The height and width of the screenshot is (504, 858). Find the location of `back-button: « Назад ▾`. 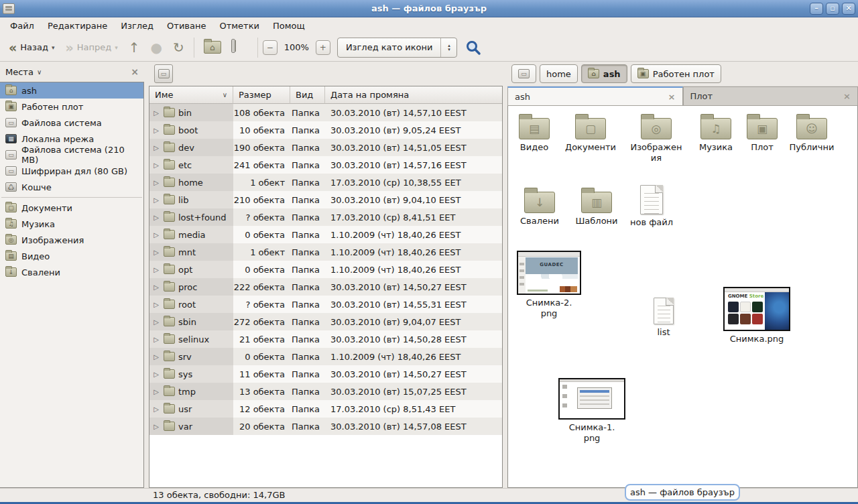

back-button: « Назад ▾ is located at coordinates (32, 48).